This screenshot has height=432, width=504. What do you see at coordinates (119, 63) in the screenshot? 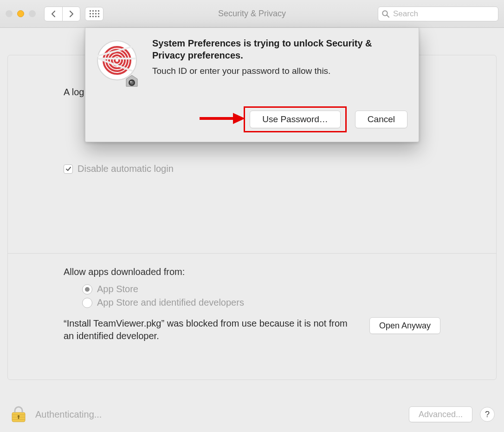
I see `touch-id-icon` at bounding box center [119, 63].